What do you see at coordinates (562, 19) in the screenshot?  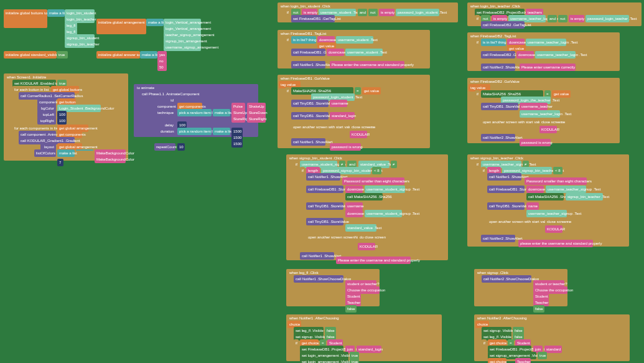 I see `not-t2: not` at bounding box center [562, 19].